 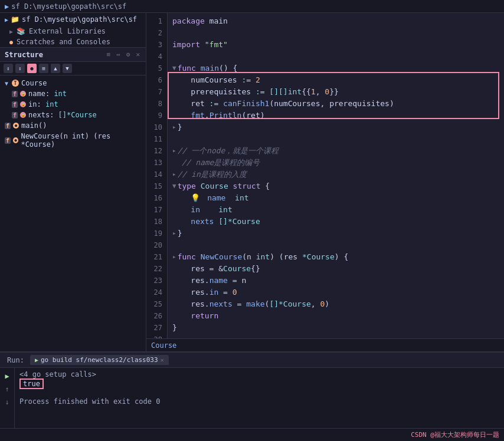 I want to click on run-output-setup: <4 go setup calls>, so click(x=260, y=374).